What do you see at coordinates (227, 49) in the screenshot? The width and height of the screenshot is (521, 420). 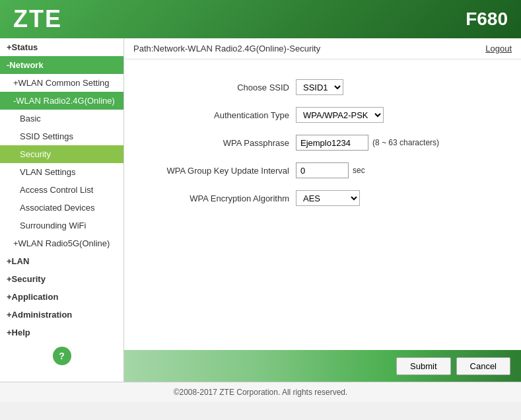 I see `breadcrumb: Path:Network-WLAN Radio2.4G(Online)-Secu…` at bounding box center [227, 49].